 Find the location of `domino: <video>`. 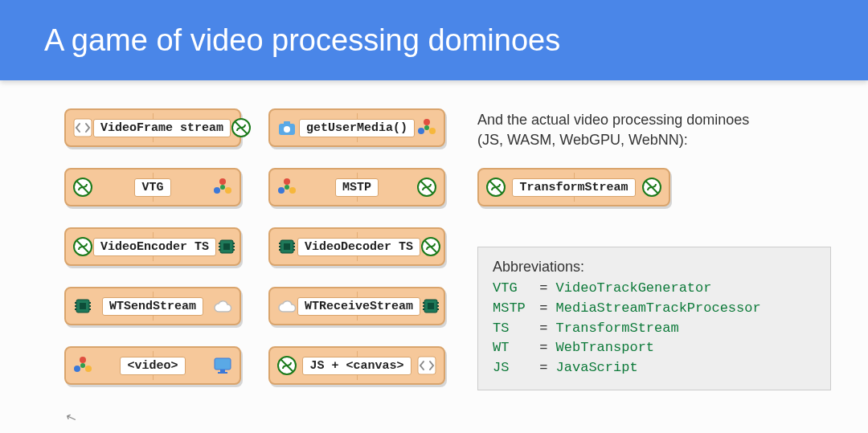

domino: <video> is located at coordinates (153, 366).